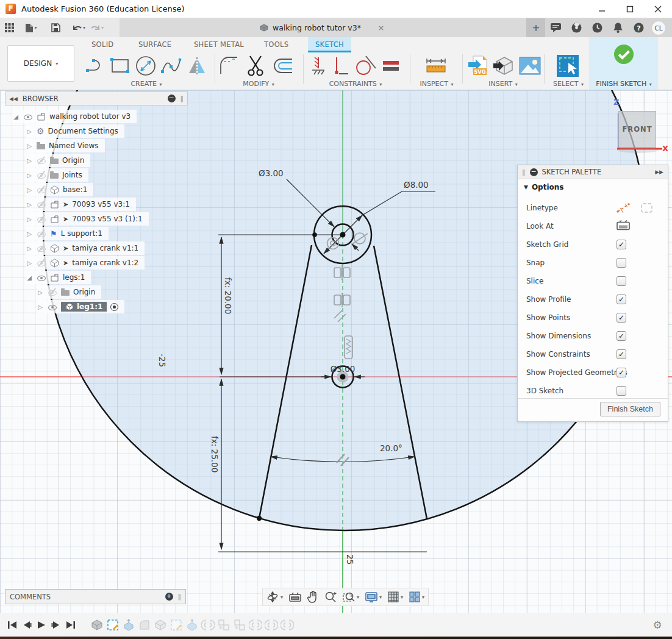  Describe the element at coordinates (171, 66) in the screenshot. I see `spline-tool-icon` at that location.